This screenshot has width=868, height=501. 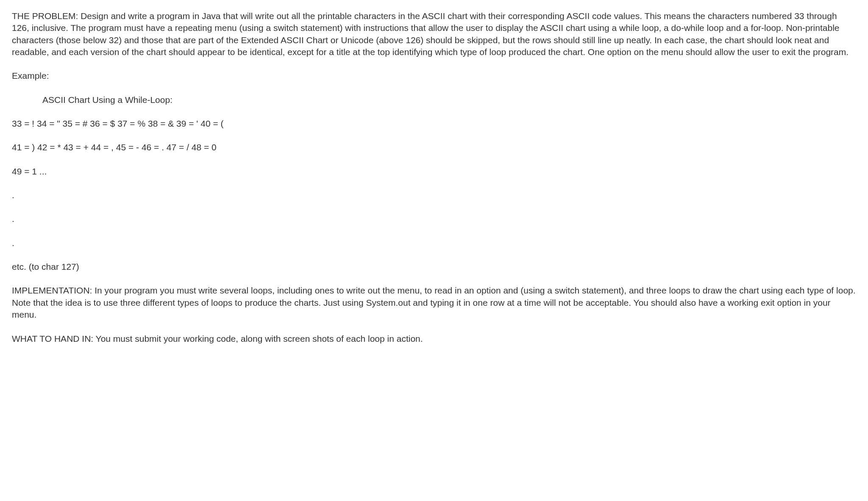 What do you see at coordinates (434, 124) in the screenshot?
I see `chart-row-1: 33 = ! 34 = " 35 = # 36 = $ 37 = % 38 = …` at bounding box center [434, 124].